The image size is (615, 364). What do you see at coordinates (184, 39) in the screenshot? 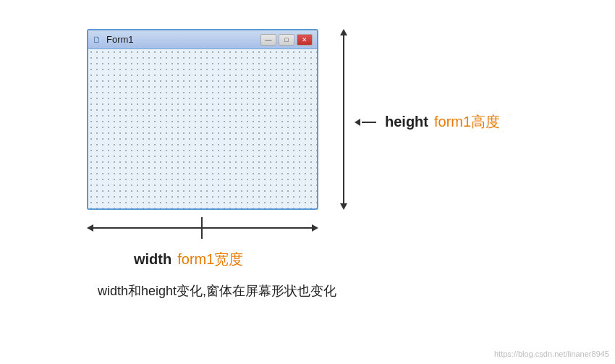
I see `form-title: Form1` at bounding box center [184, 39].